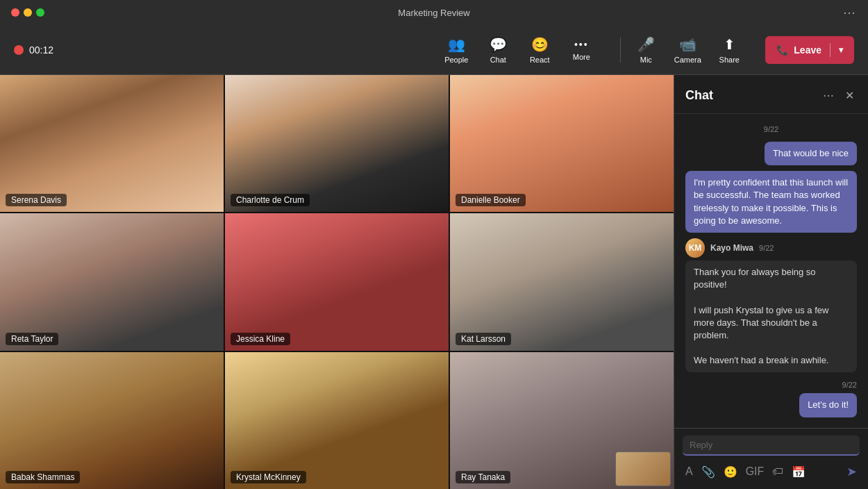 This screenshot has height=489, width=868. I want to click on mic-button: 🎤 Mic, so click(646, 50).